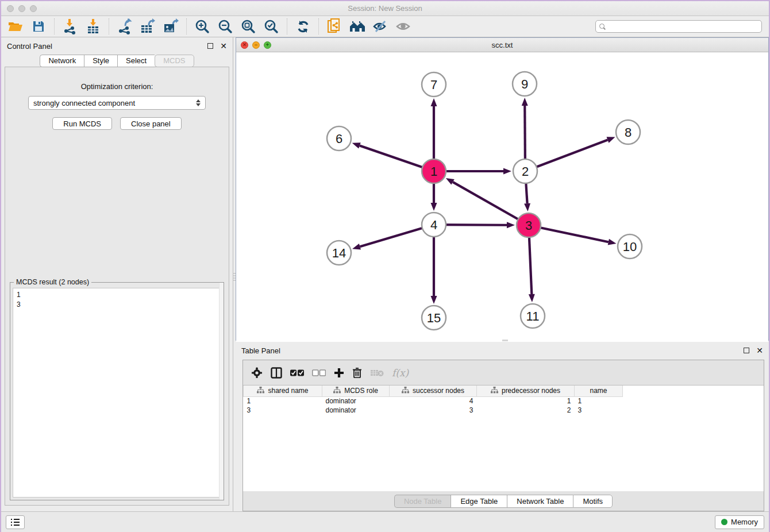  Describe the element at coordinates (171, 26) in the screenshot. I see `export-image-icon` at that location.